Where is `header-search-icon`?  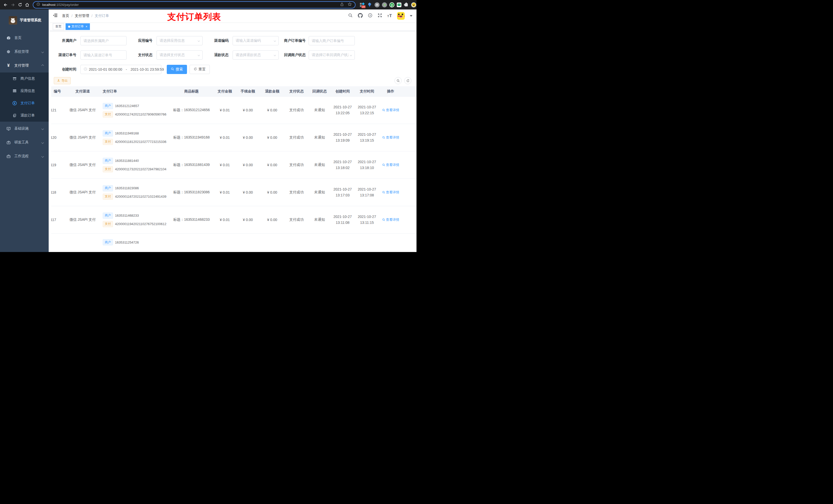
header-search-icon is located at coordinates (350, 16).